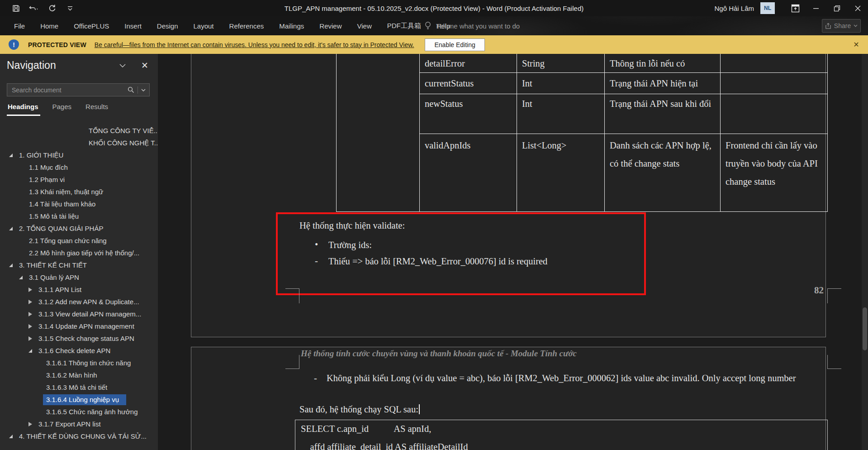 Image resolution: width=868 pixels, height=450 pixels. I want to click on nav-tree-item: 3.1.6.3 Mô tả chi tiết, so click(79, 388).